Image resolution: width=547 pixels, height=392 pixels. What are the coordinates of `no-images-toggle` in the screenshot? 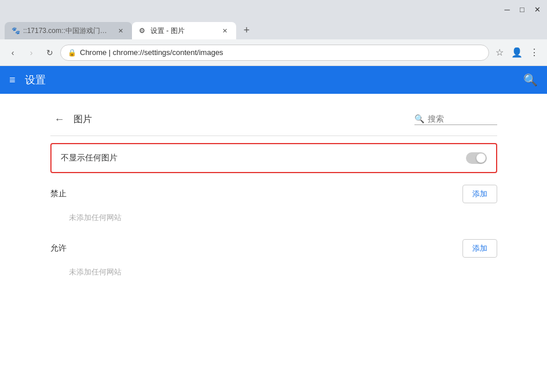 It's located at (476, 158).